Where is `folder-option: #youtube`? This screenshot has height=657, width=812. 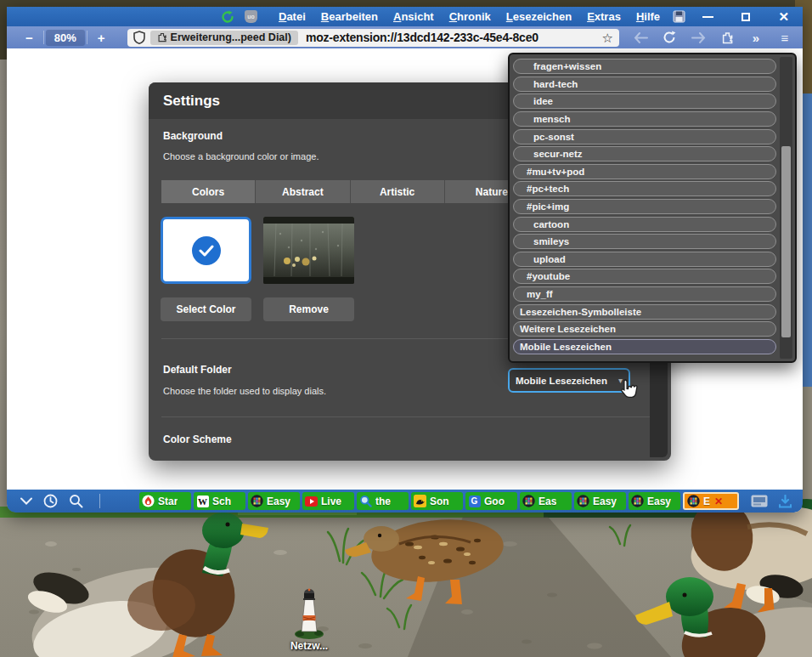 folder-option: #youtube is located at coordinates (645, 276).